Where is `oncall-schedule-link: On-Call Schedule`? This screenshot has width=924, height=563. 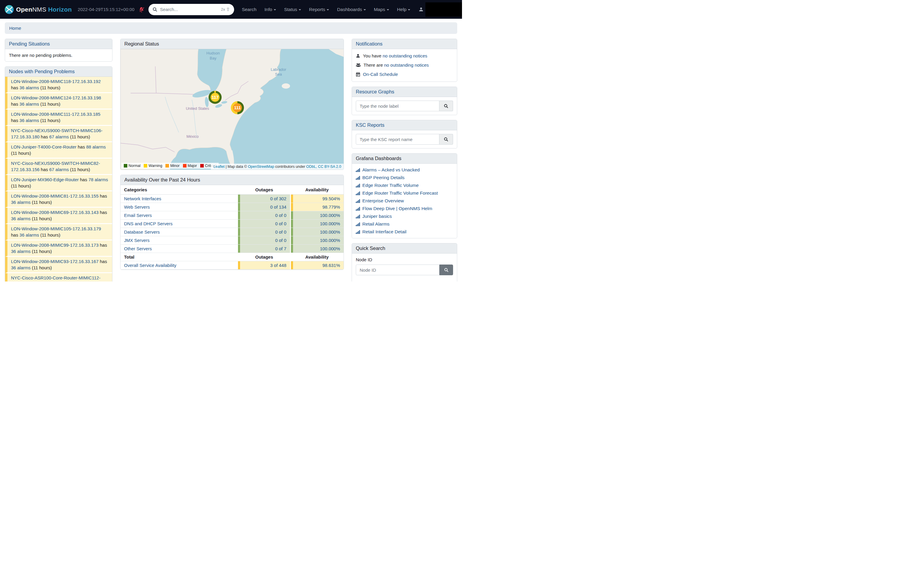
oncall-schedule-link: On-Call Schedule is located at coordinates (380, 74).